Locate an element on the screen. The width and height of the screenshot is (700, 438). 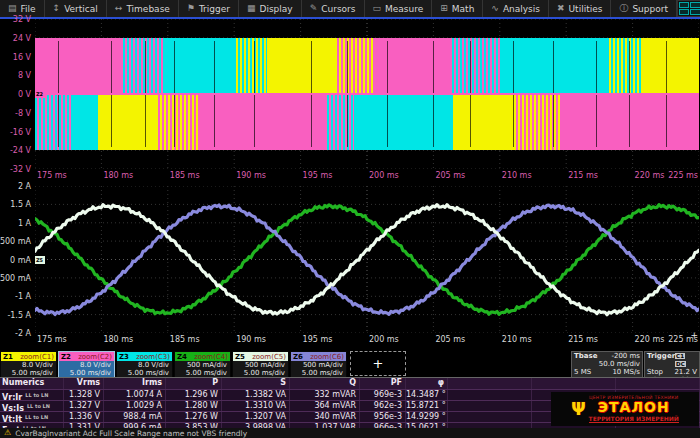
bottom-graph-x-axis: 175 ms180 ms185 ms190 ms195 ms200 ms205 … is located at coordinates (367, 341).